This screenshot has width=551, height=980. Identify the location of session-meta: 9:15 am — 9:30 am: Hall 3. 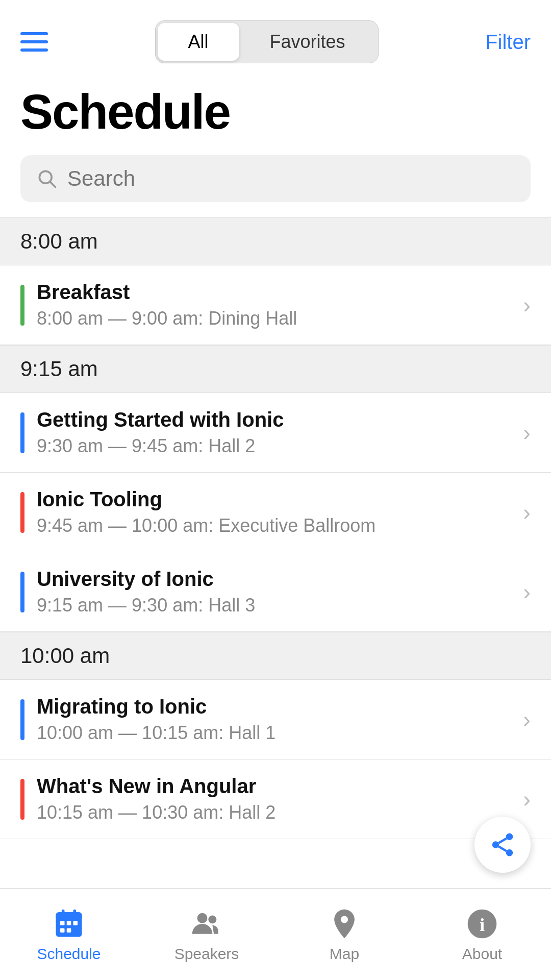
(278, 605).